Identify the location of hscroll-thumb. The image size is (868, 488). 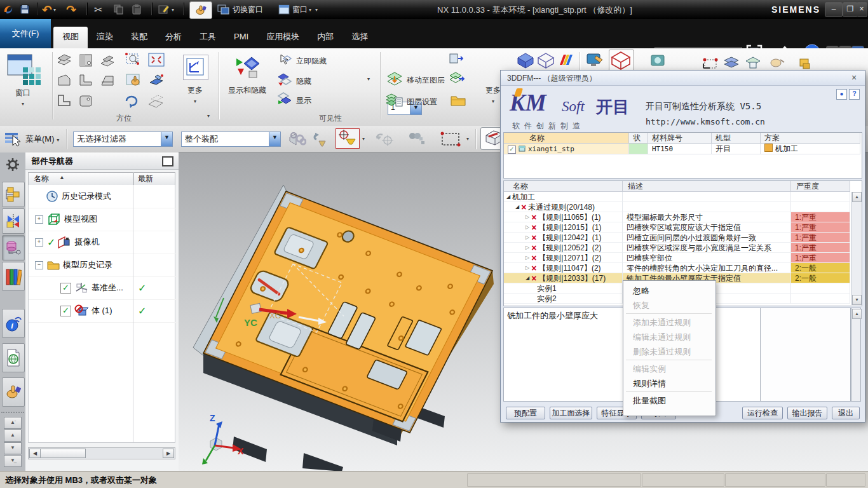
(63, 454).